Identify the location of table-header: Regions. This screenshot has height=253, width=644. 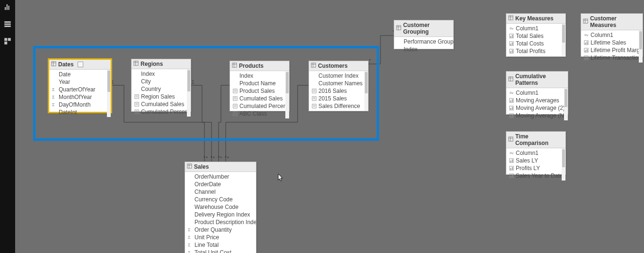
(161, 64).